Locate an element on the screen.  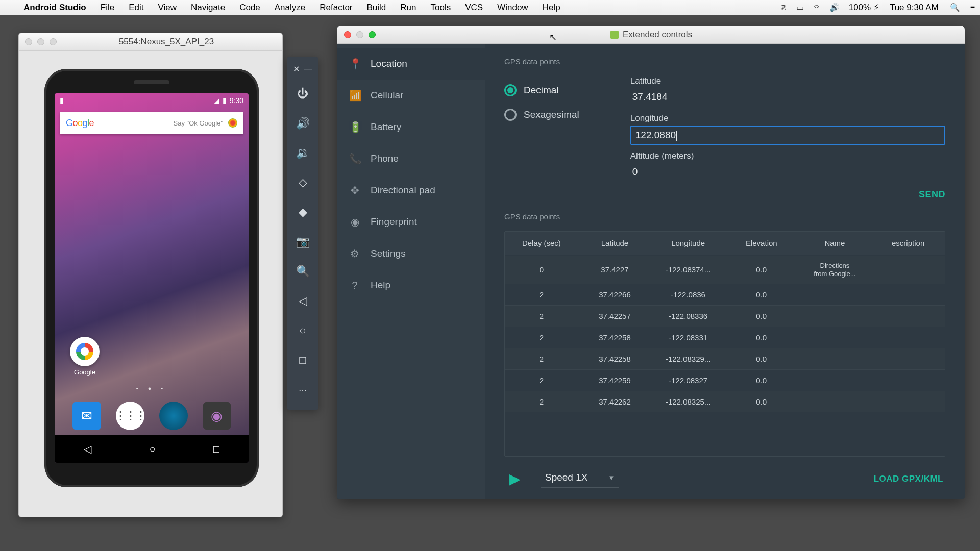
battery-status: 100% ⚡︎ is located at coordinates (864, 7).